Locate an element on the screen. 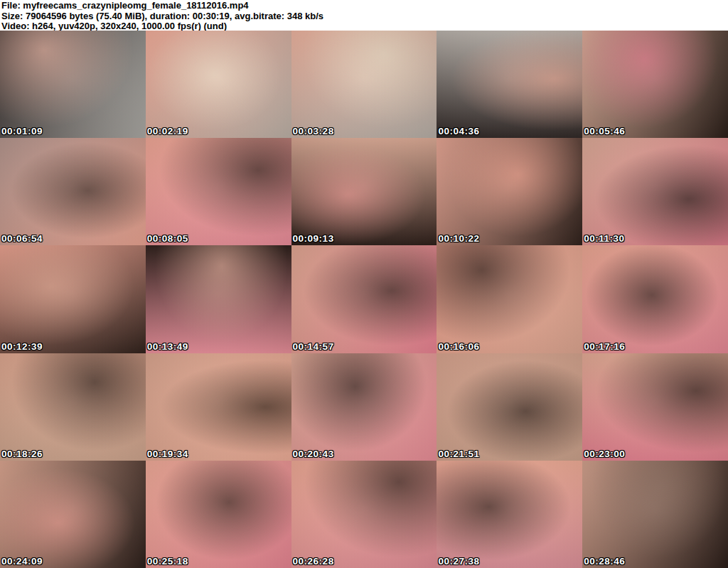 The width and height of the screenshot is (728, 568). timestamp-label: 00:04:36 is located at coordinates (459, 131).